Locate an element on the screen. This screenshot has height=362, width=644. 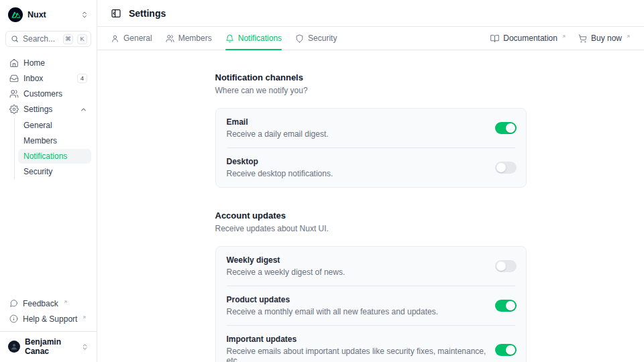
setting-row-email: Email Receive a daily email digest. is located at coordinates (371, 128).